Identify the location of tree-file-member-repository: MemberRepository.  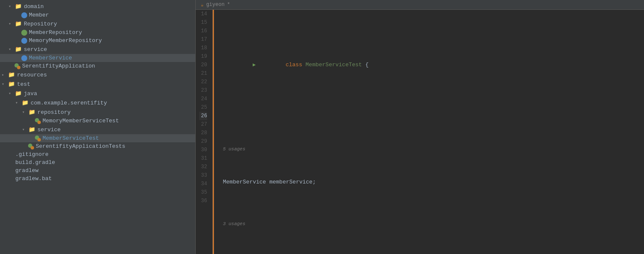
(98, 32).